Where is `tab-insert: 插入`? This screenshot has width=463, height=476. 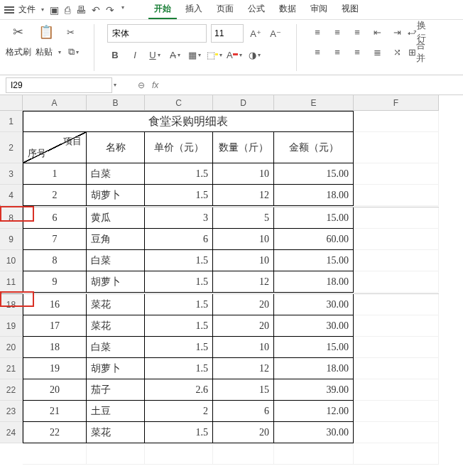 tab-insert: 插入 is located at coordinates (194, 10).